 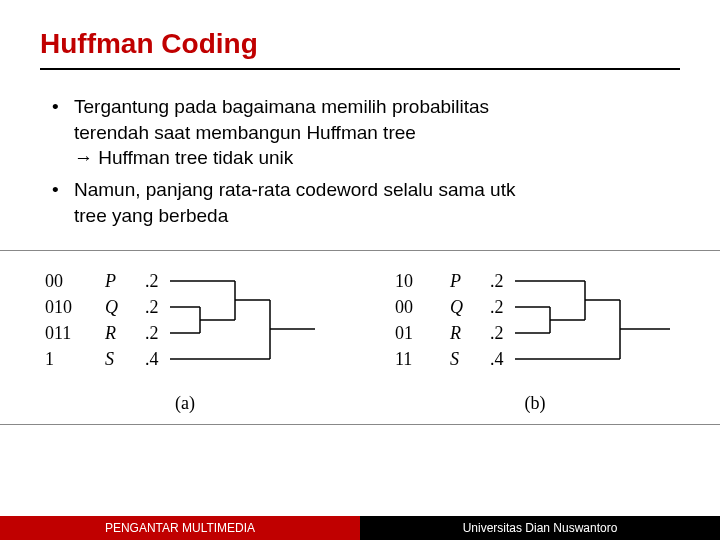 I want to click on tree-caption: (b), so click(x=536, y=404).